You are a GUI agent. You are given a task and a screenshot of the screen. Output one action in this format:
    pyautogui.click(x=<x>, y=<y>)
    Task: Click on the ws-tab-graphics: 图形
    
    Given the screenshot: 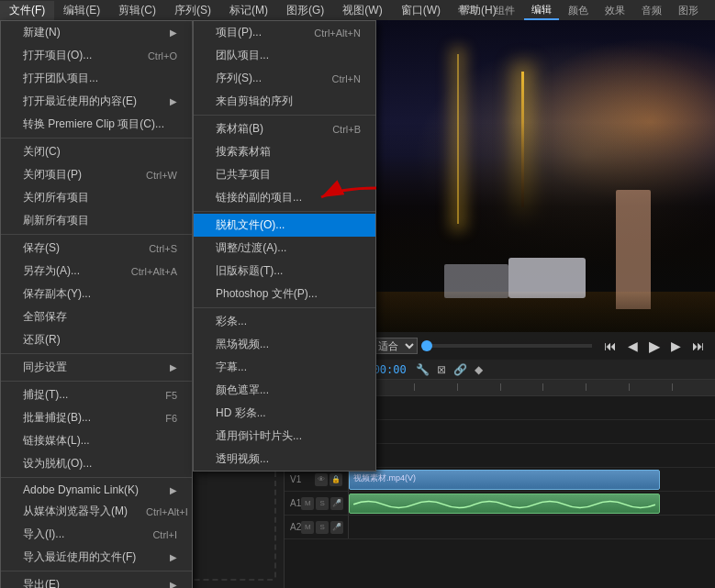 What is the action you would take?
    pyautogui.click(x=688, y=11)
    